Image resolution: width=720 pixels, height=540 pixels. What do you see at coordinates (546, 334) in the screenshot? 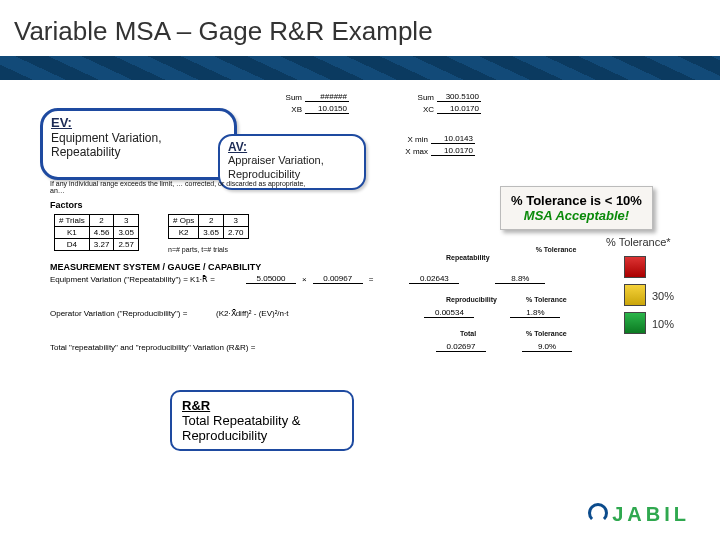
I see `col-pct-tol-3: % Tolerance` at bounding box center [546, 334].